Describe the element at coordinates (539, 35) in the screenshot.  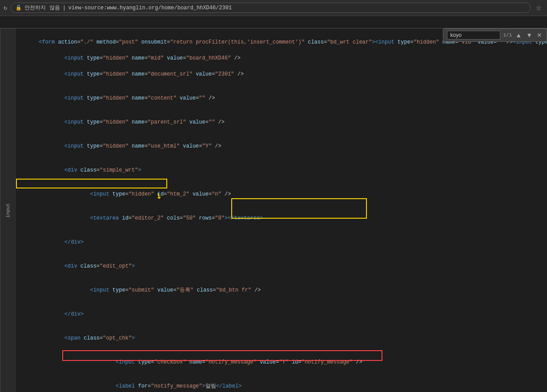
I see `find-close-button: ✕` at that location.